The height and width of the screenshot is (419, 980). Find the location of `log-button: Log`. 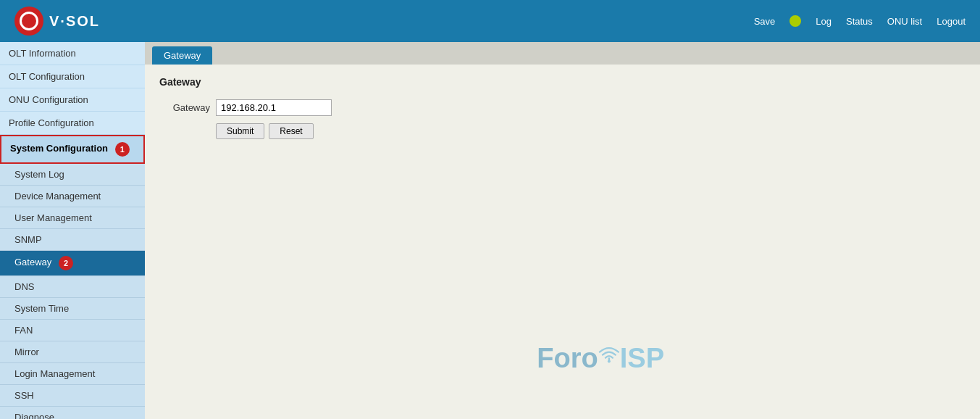

log-button: Log is located at coordinates (824, 22).